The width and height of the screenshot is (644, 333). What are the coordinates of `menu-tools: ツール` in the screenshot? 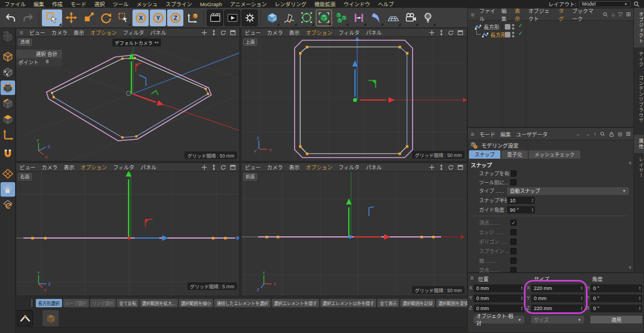 It's located at (121, 4).